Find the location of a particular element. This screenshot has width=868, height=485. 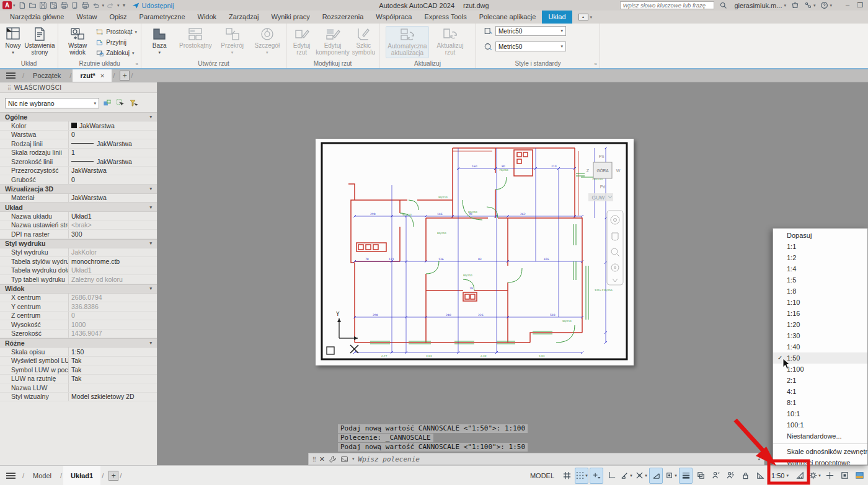

scale-menu-item-1-10: 1:10 is located at coordinates (820, 302).